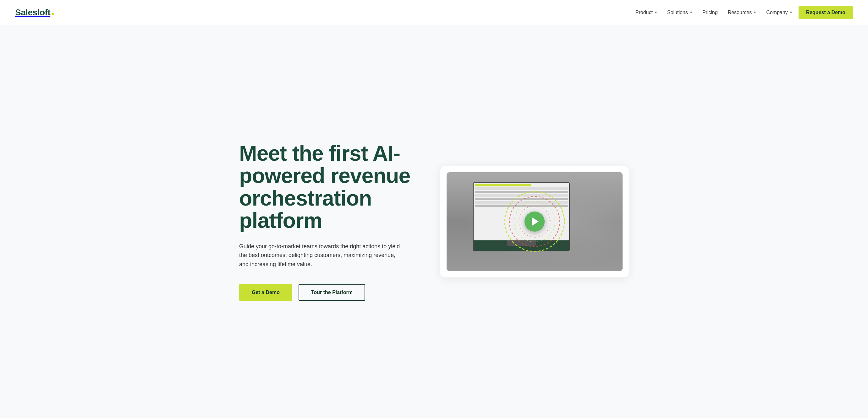 This screenshot has width=868, height=418. Describe the element at coordinates (330, 221) in the screenshot. I see `hero-content: Meet the first AI-powered revenue orches…` at that location.